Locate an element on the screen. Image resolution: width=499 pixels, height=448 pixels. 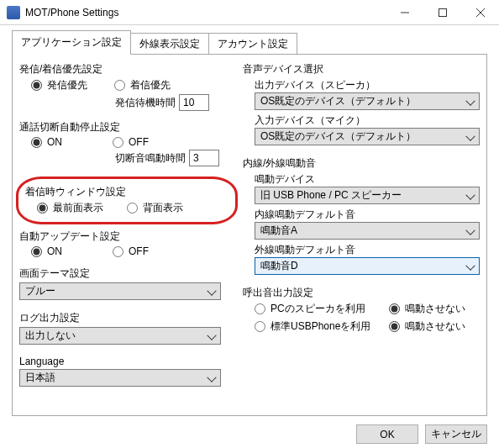
radio-label: 標準USBPhoneを利用 is located at coordinates (321, 326).